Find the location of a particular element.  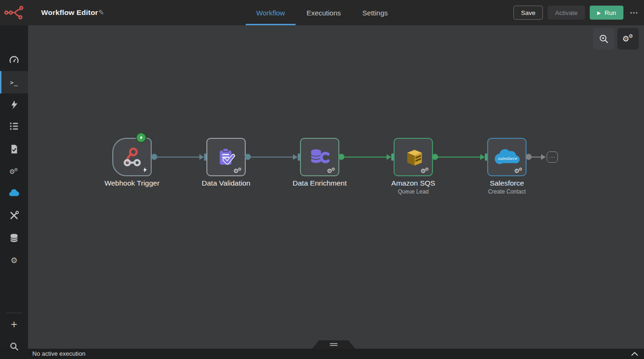

activate-button: Activate is located at coordinates (566, 13).